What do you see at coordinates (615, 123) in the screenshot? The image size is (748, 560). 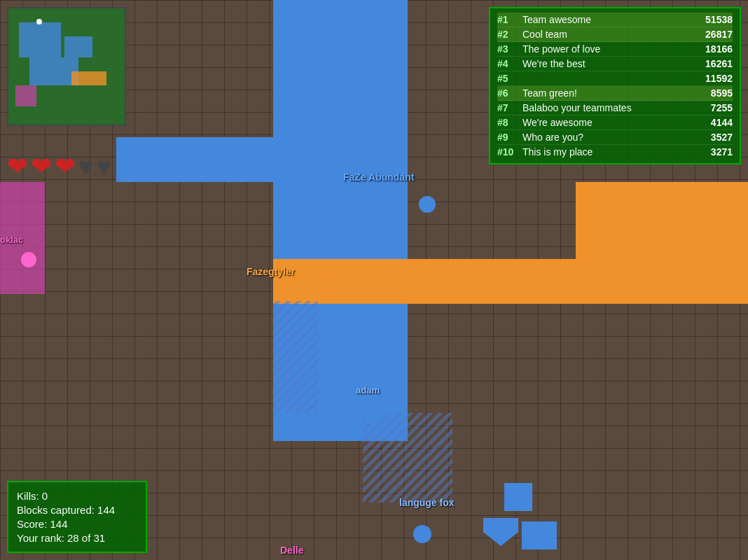 I see `score-row: #8We're awesome4144` at bounding box center [615, 123].